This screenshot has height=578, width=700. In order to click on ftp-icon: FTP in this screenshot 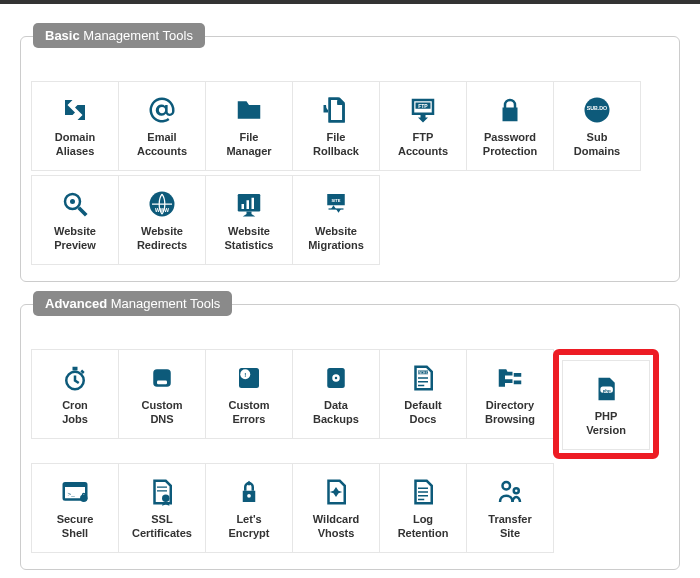, I will do `click(423, 110)`.